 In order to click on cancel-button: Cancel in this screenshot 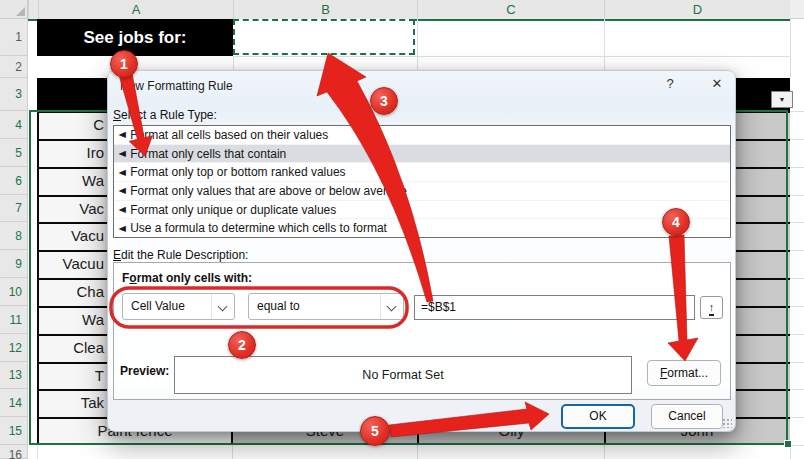, I will do `click(687, 416)`.